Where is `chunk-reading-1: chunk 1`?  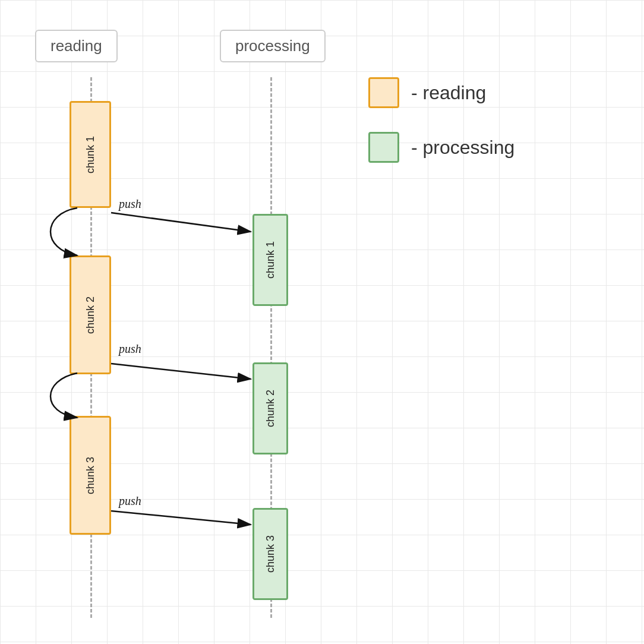 chunk-reading-1: chunk 1 is located at coordinates (90, 154).